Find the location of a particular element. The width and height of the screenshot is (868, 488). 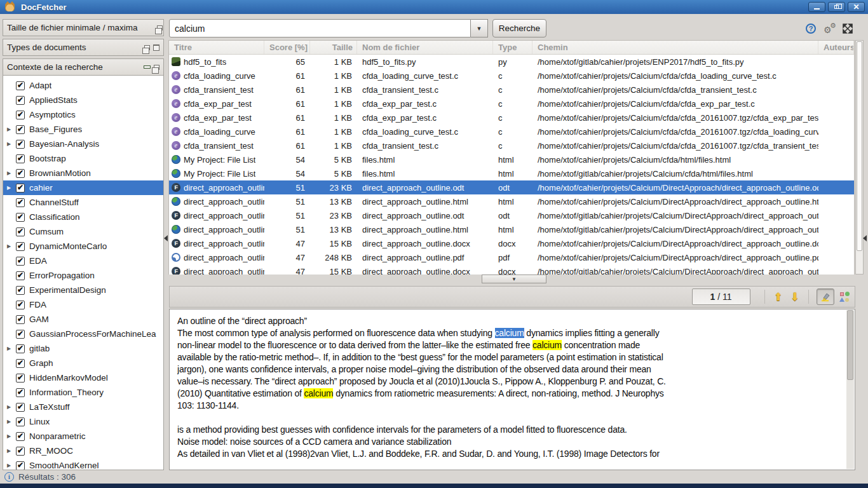

maximize-panel-icon is located at coordinates (156, 48).